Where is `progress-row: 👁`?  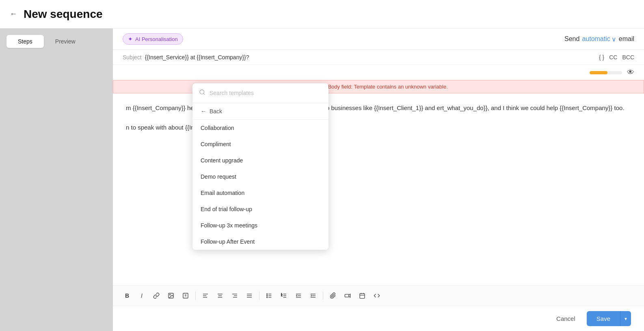
progress-row: 👁 is located at coordinates (378, 72).